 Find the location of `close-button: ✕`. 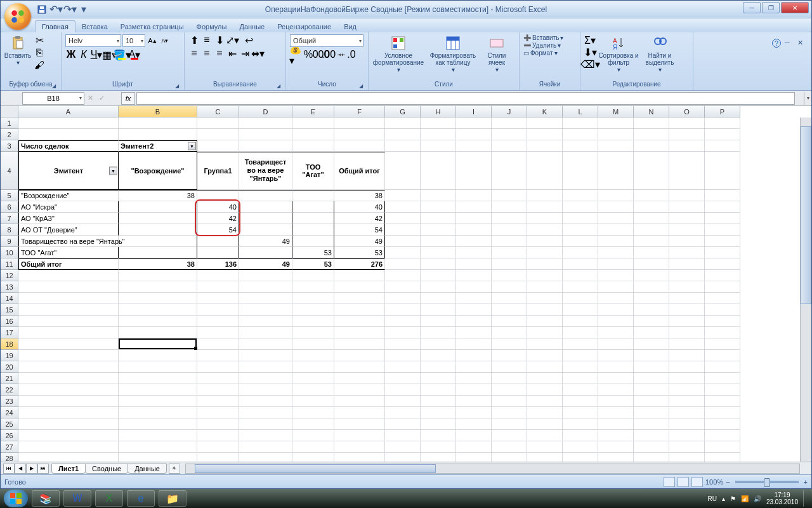

close-button: ✕ is located at coordinates (795, 8).